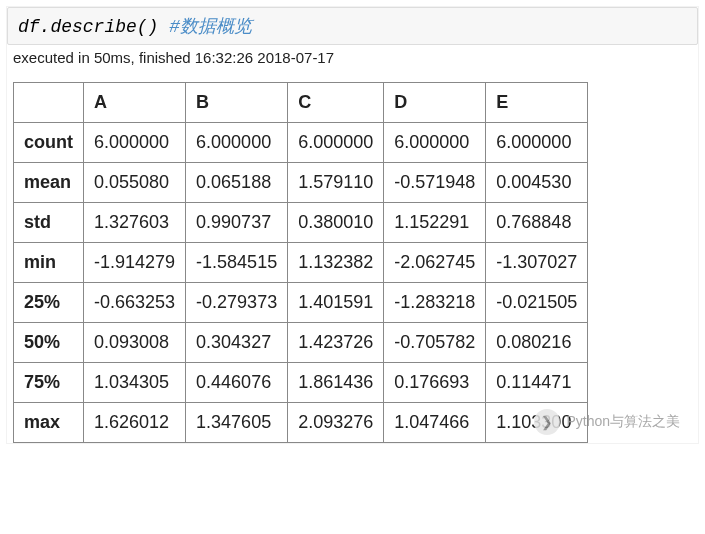  I want to click on table-cell: 0.176693, so click(435, 383).